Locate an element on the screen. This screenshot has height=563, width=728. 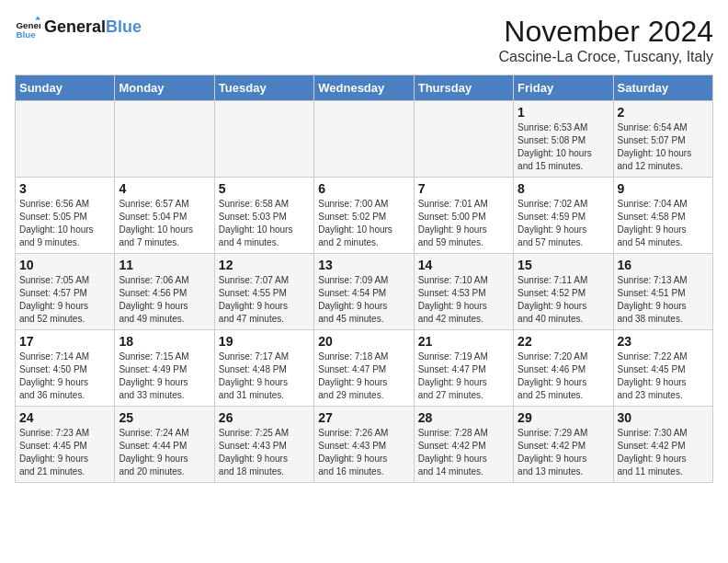
day-info: Sunrise: 7:14 AM Sunset: 4:50 PM Dayligh… is located at coordinates (64, 376).